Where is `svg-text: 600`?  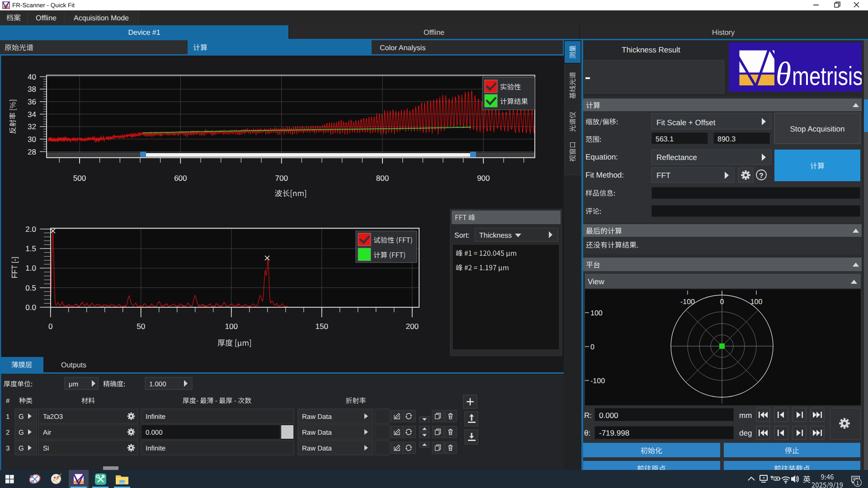 svg-text: 600 is located at coordinates (180, 178).